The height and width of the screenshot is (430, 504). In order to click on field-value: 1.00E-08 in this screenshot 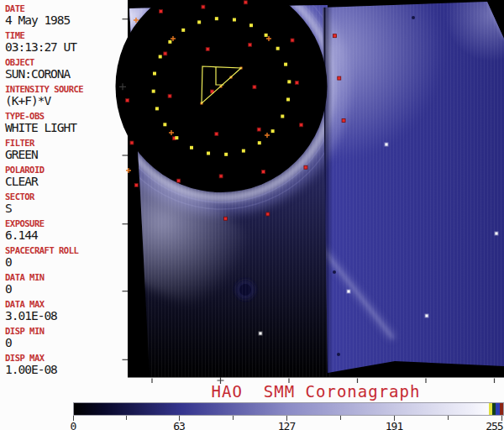, I will do `click(60, 370)`.